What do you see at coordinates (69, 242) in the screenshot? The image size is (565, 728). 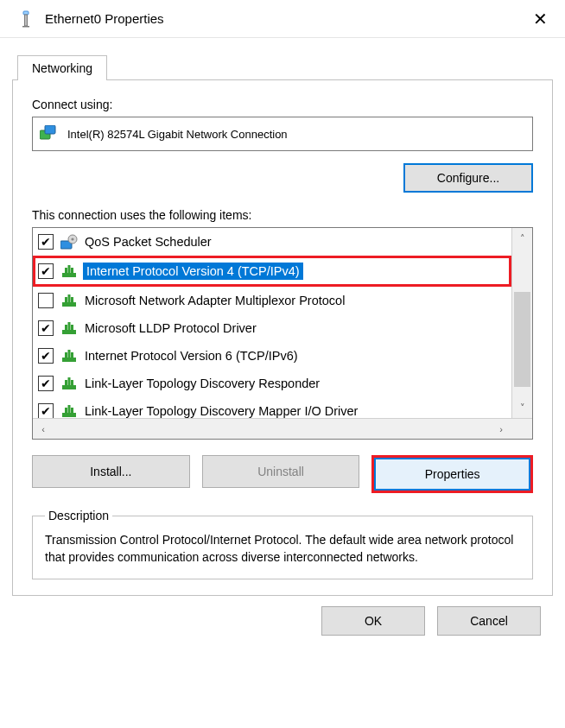 I see `gear-icon` at bounding box center [69, 242].